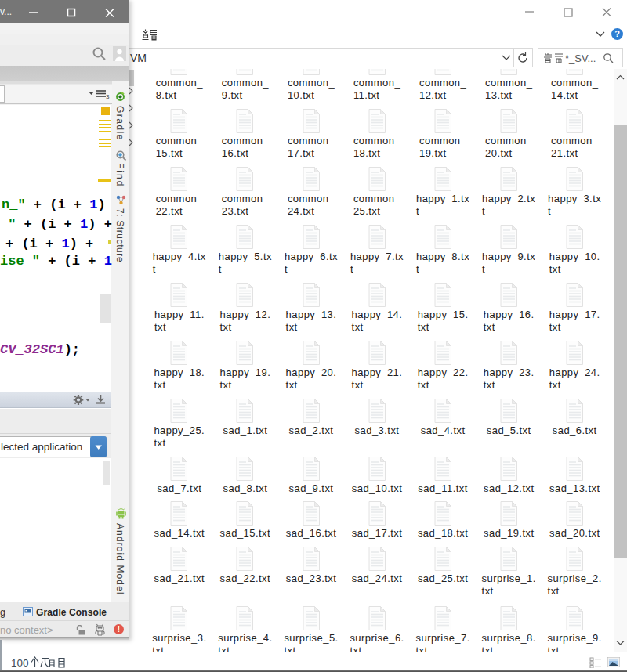  I want to click on svg-text: *_SV..., so click(580, 58).